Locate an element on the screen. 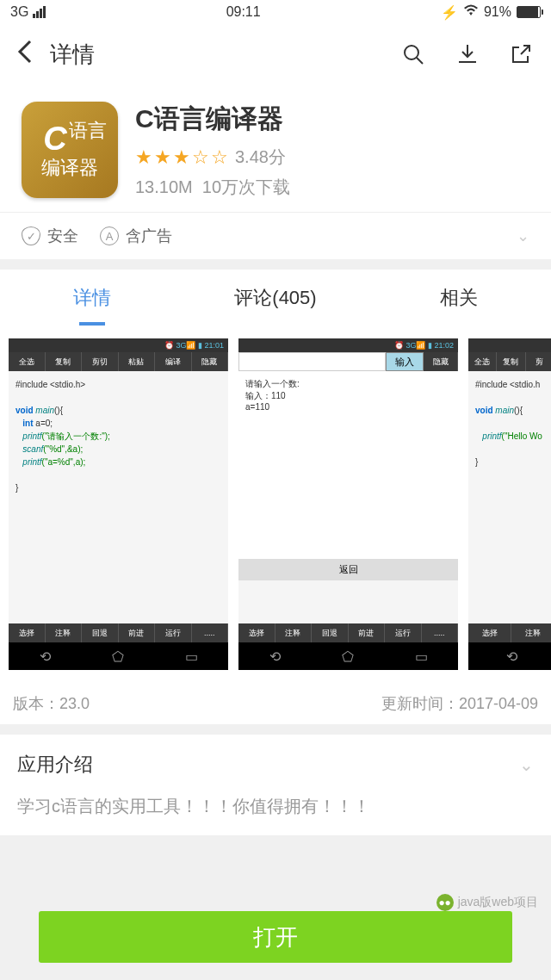 Image resolution: width=551 pixels, height=980 pixels. wechat-icon: ●● is located at coordinates (445, 902).